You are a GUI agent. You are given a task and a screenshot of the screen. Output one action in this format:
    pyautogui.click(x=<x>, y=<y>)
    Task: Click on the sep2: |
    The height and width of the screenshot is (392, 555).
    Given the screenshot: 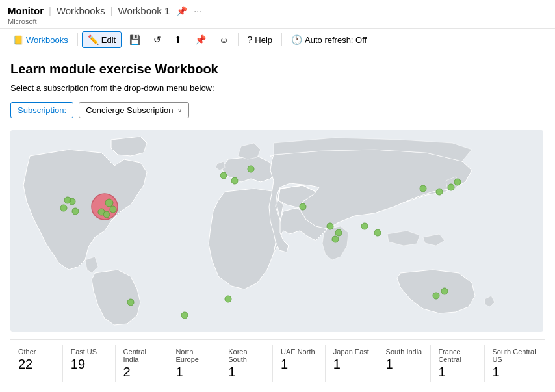 What is the action you would take?
    pyautogui.click(x=112, y=10)
    